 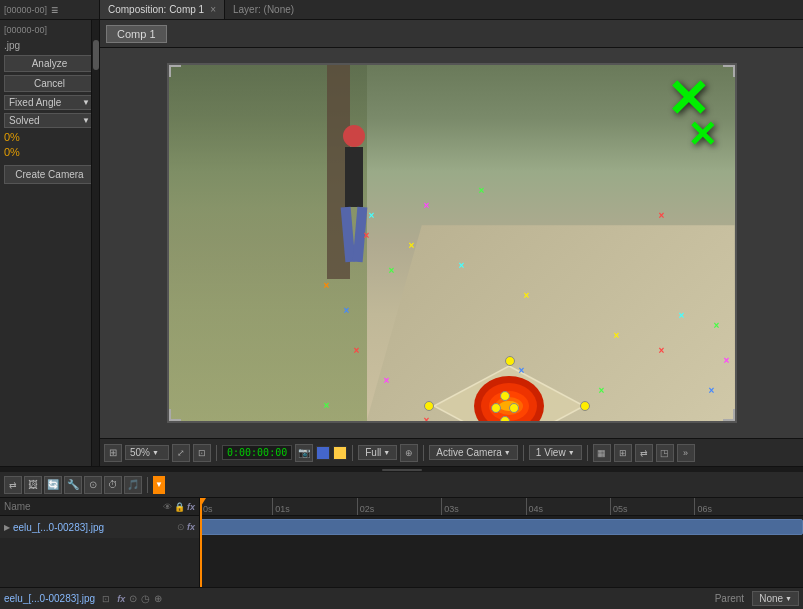 I want to click on extra-icon: », so click(x=686, y=453).